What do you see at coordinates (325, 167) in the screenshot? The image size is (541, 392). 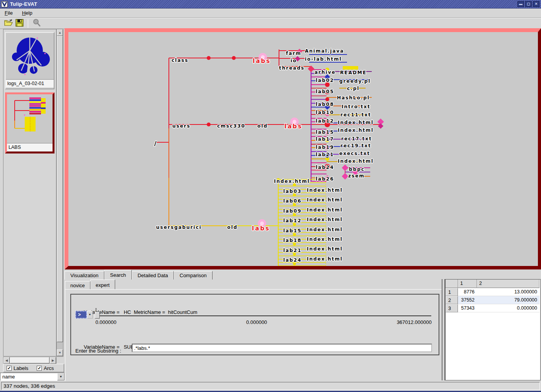 I see `svg-text: lab24` at bounding box center [325, 167].